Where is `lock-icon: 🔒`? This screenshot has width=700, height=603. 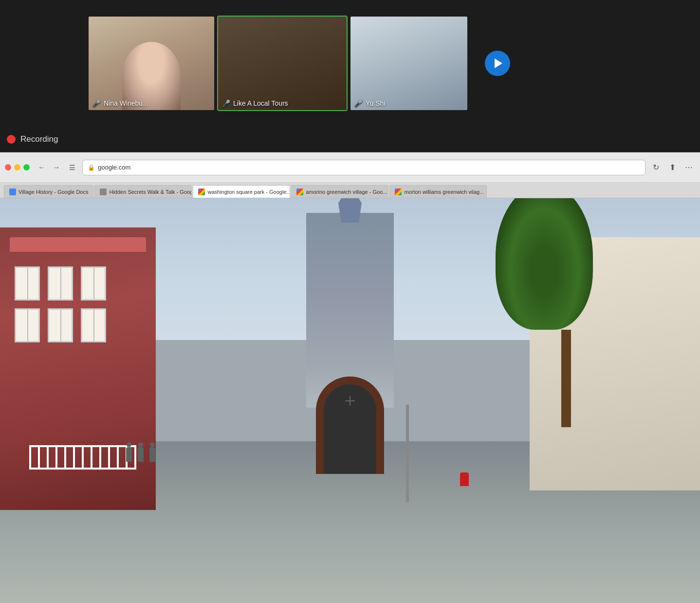
lock-icon: 🔒 is located at coordinates (92, 168).